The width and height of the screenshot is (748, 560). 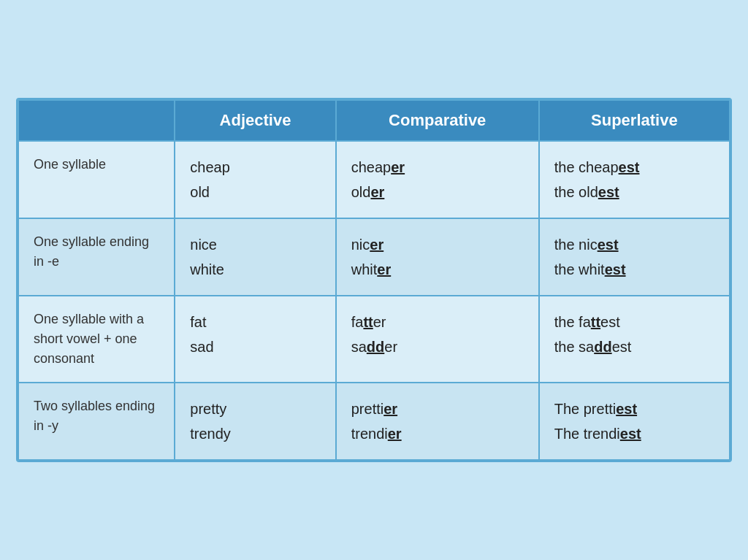 What do you see at coordinates (96, 180) in the screenshot?
I see `category-cell: One syllable` at bounding box center [96, 180].